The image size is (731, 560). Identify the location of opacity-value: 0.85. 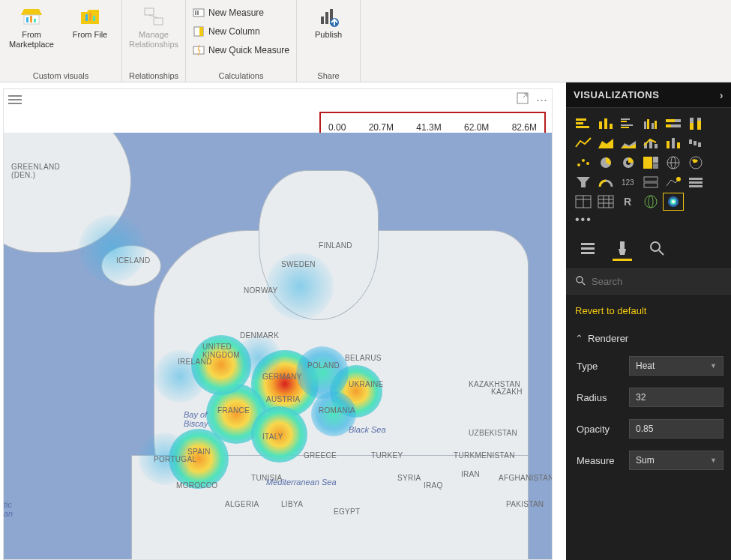
(645, 429).